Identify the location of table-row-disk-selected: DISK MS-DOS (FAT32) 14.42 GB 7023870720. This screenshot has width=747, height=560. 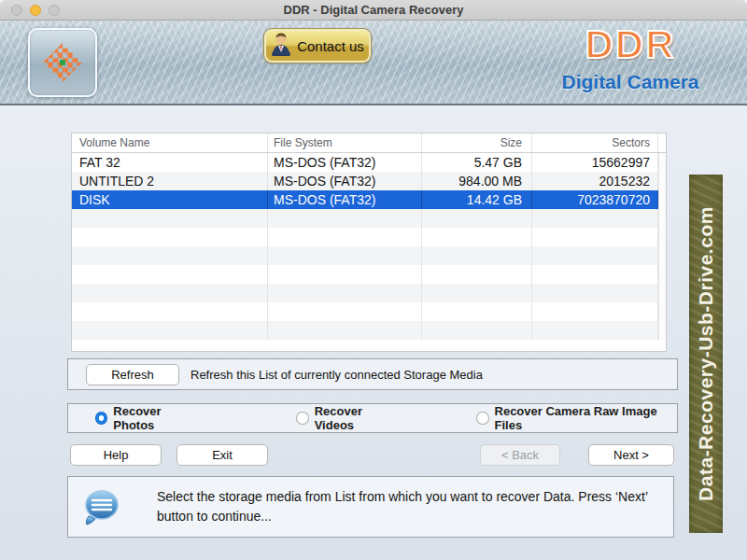
(369, 200).